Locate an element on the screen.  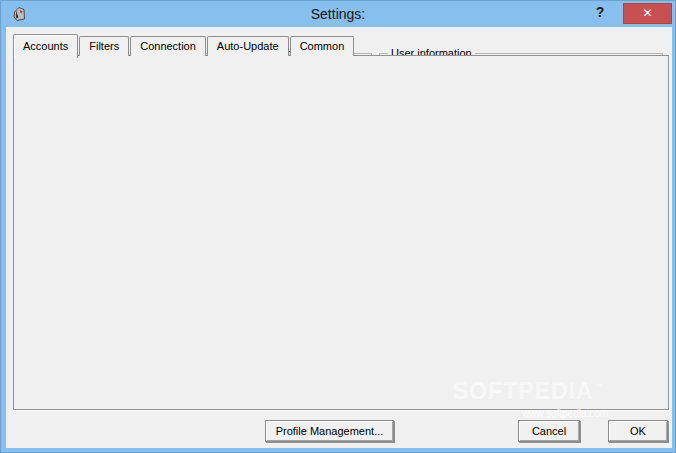
tab-common: Common is located at coordinates (322, 46).